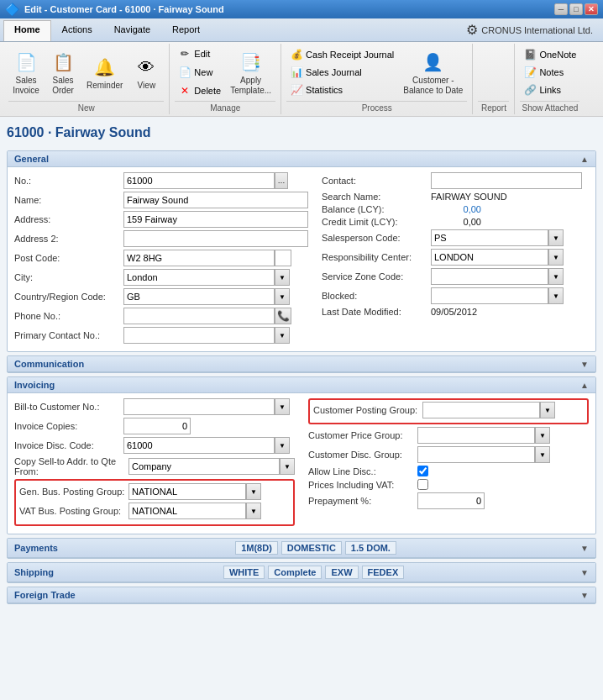 The image size is (603, 700). Describe the element at coordinates (302, 573) in the screenshot. I see `shipping-section: Shipping WHITE Complete EXW FEDEX ▼` at that location.